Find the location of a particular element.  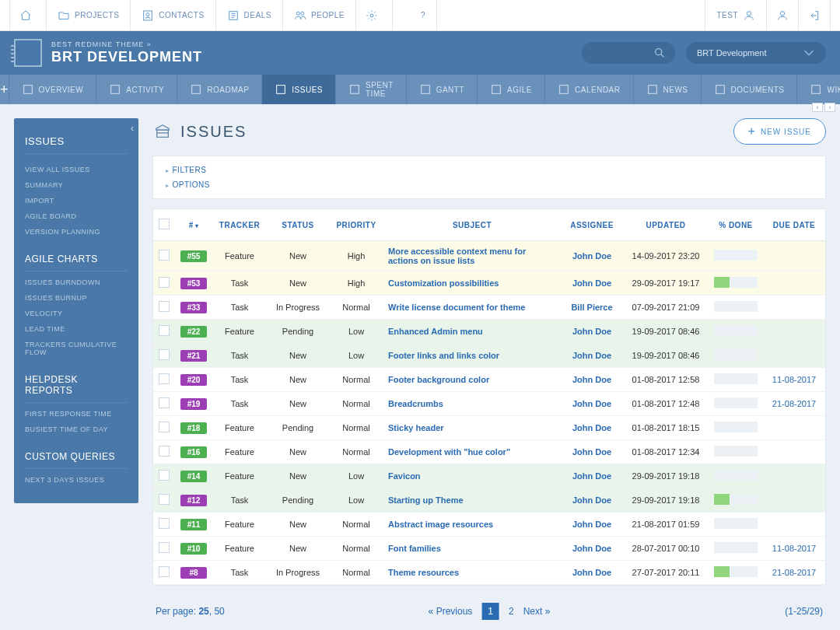

table-row: #19TaskNewNormalBreadcrumbsJohn Doe01-08… is located at coordinates (489, 404).